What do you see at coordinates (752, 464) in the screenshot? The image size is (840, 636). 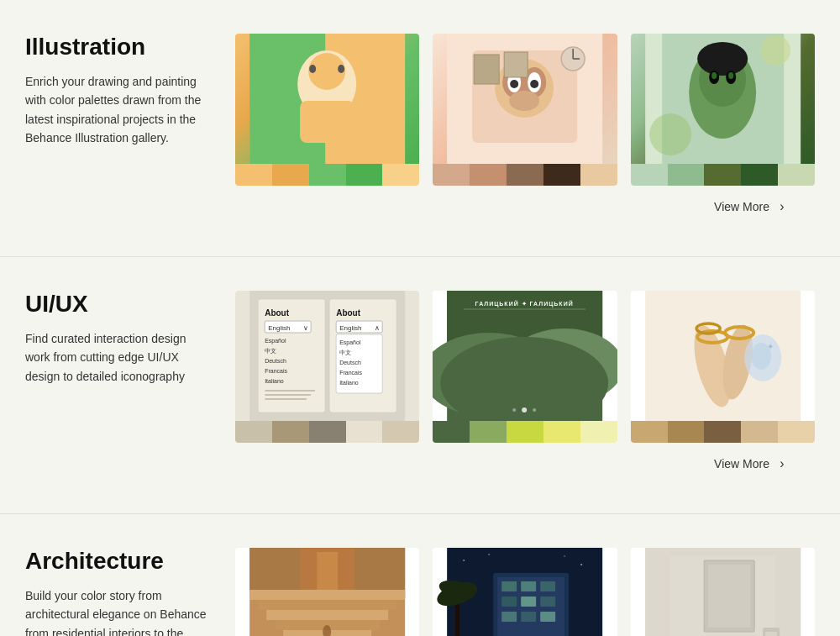 I see `uiux-view-more-button: View More ›` at bounding box center [752, 464].